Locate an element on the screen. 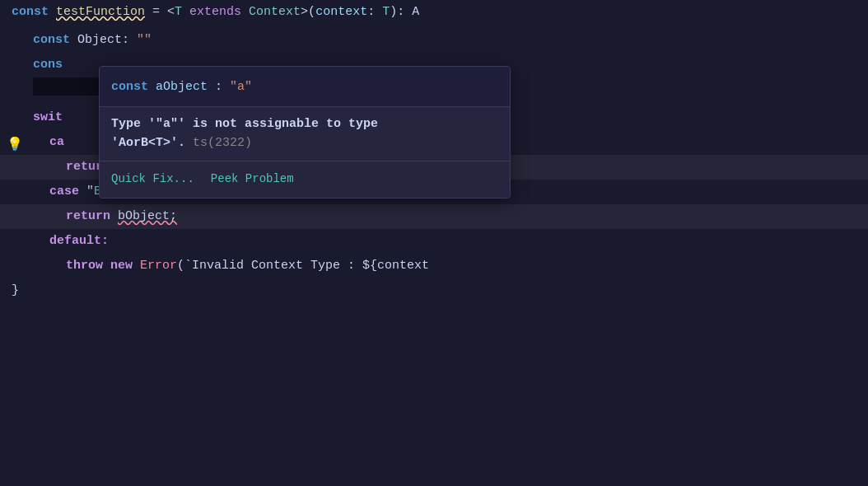 The image size is (868, 486). extends-keyword: extends is located at coordinates (216, 12).